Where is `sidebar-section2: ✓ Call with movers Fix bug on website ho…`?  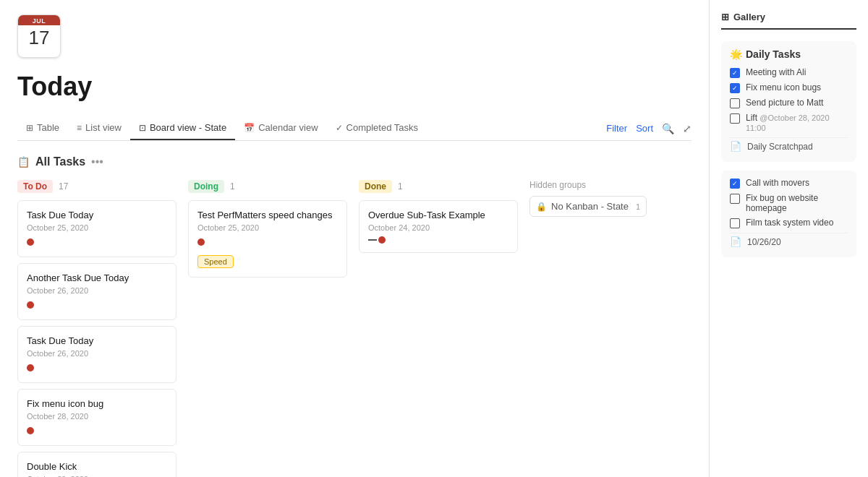
sidebar-section2: ✓ Call with movers Fix bug on website ho… is located at coordinates (788, 214).